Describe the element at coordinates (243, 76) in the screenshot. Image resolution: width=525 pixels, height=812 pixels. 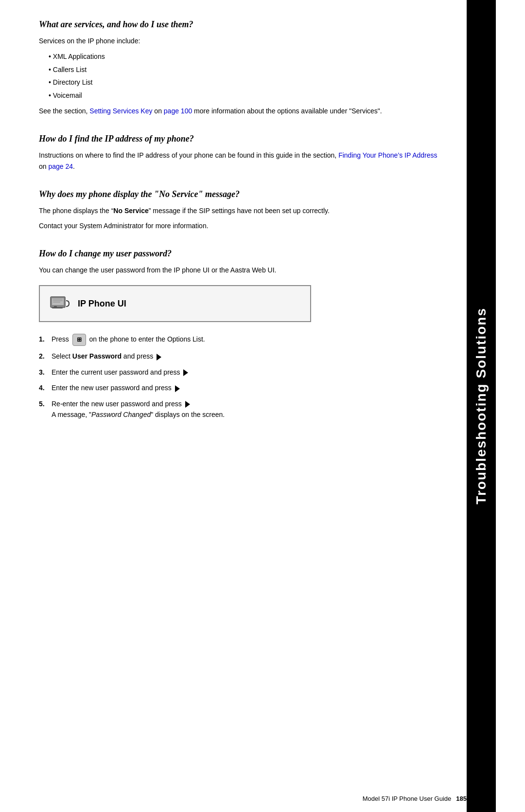
I see `services-bullet-list: XML Applications Callers List Directory …` at that location.